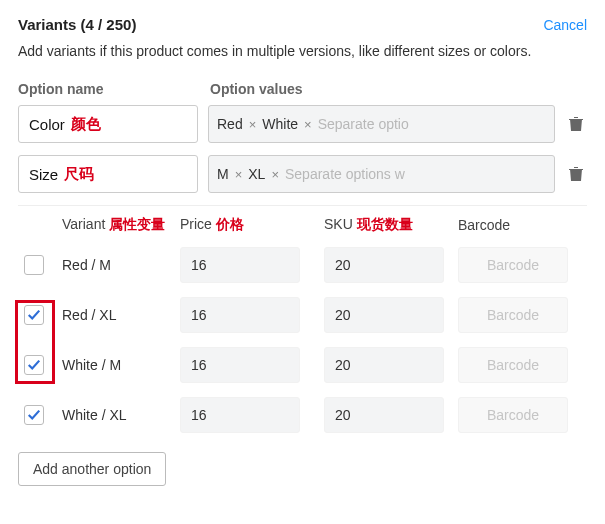 This screenshot has width=605, height=524. What do you see at coordinates (302, 124) in the screenshot?
I see `option-row: Color颜色Red×White×Separate optio` at bounding box center [302, 124].